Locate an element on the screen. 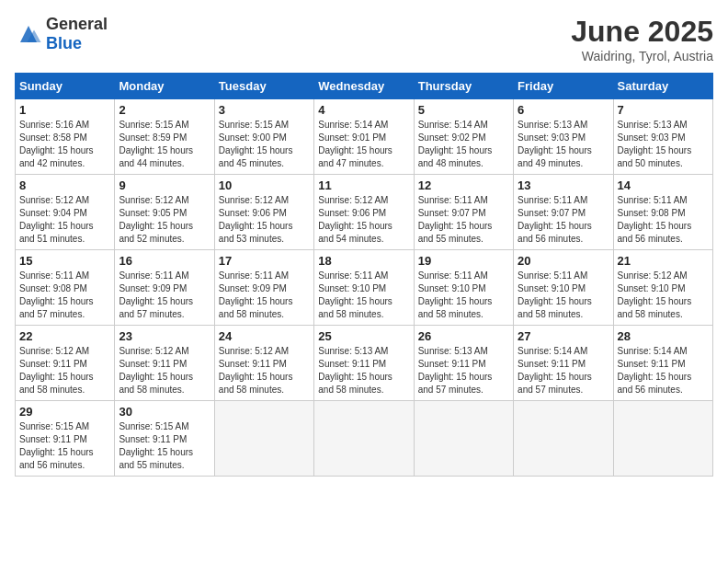 Image resolution: width=728 pixels, height=563 pixels. day-number: 11 is located at coordinates (364, 186).